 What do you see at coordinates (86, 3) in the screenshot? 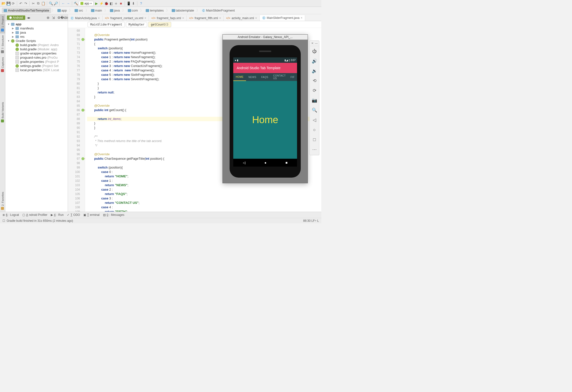
I see `run-config-dropdown: app ▾` at bounding box center [86, 3].